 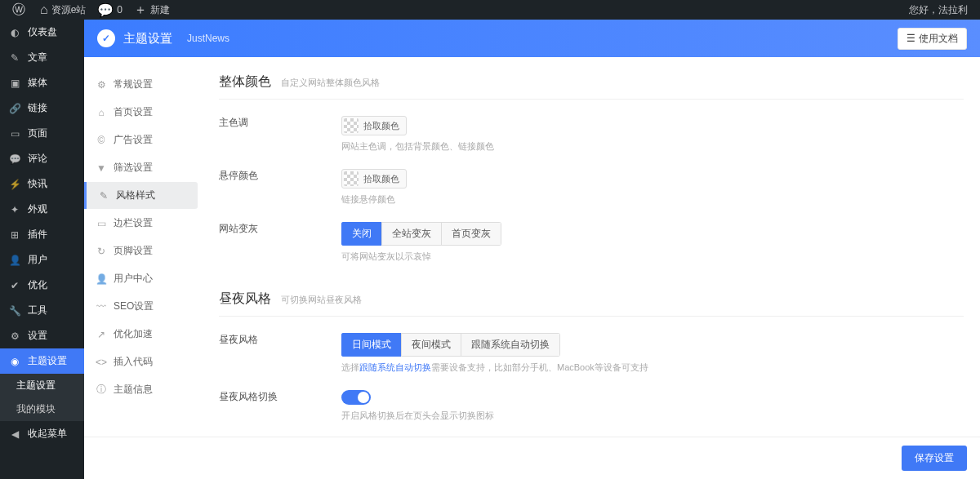 What do you see at coordinates (101, 335) in the screenshot?
I see `nav-icon: ↗` at bounding box center [101, 335].